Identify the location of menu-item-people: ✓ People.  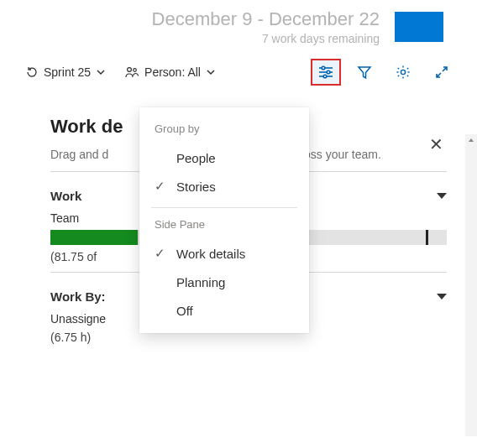
(224, 158).